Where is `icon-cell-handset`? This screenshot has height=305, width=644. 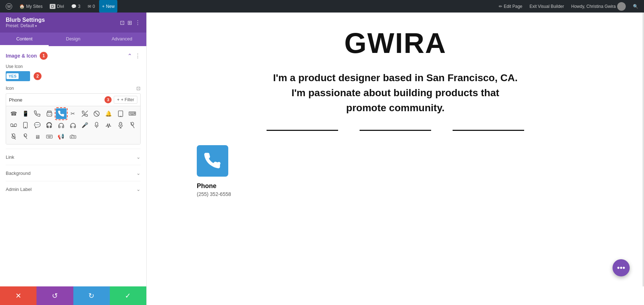
icon-cell-handset is located at coordinates (37, 114).